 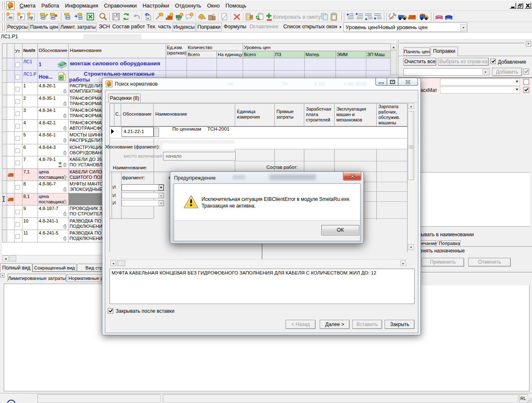 What do you see at coordinates (62, 78) in the screenshot?
I see `svg-text: P` at bounding box center [62, 78].